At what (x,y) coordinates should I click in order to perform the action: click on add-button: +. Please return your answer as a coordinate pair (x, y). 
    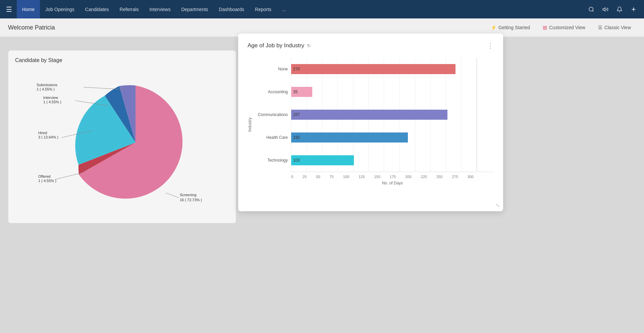
    Looking at the image, I should click on (634, 9).